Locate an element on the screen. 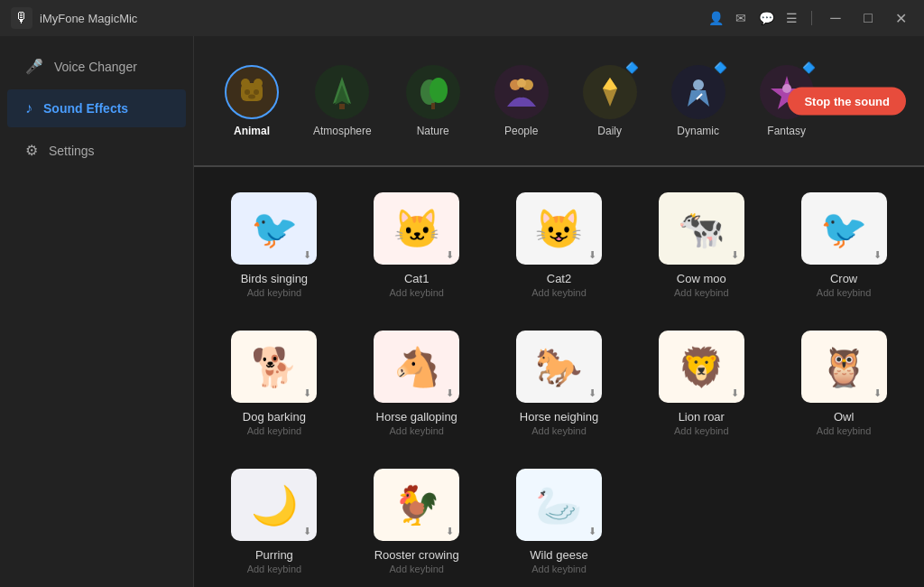 The width and height of the screenshot is (924, 587). sound-card-wild-geese: 🦢 ⬇ Wild geese Add keybind is located at coordinates (559, 522).